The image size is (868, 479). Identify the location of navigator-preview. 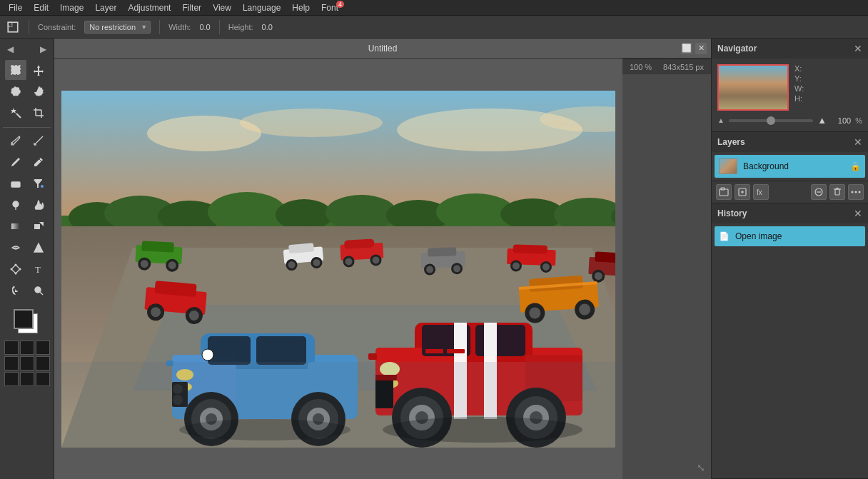
(753, 87).